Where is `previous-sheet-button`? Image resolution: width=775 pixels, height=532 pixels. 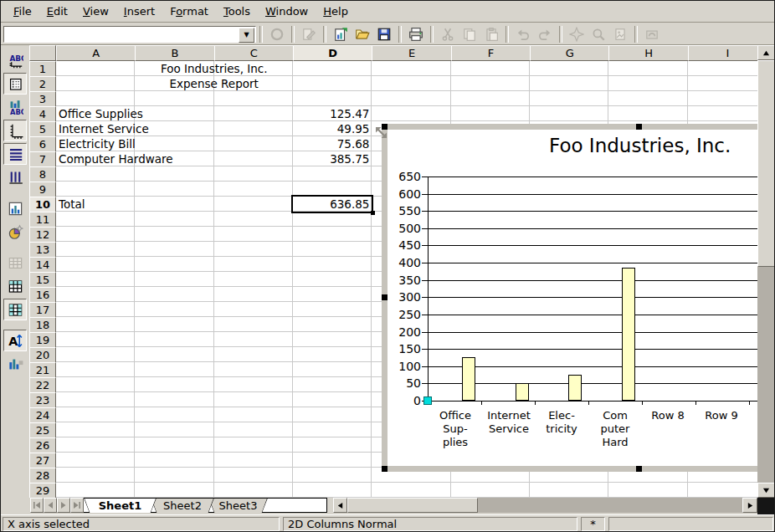
previous-sheet-button is located at coordinates (50, 505).